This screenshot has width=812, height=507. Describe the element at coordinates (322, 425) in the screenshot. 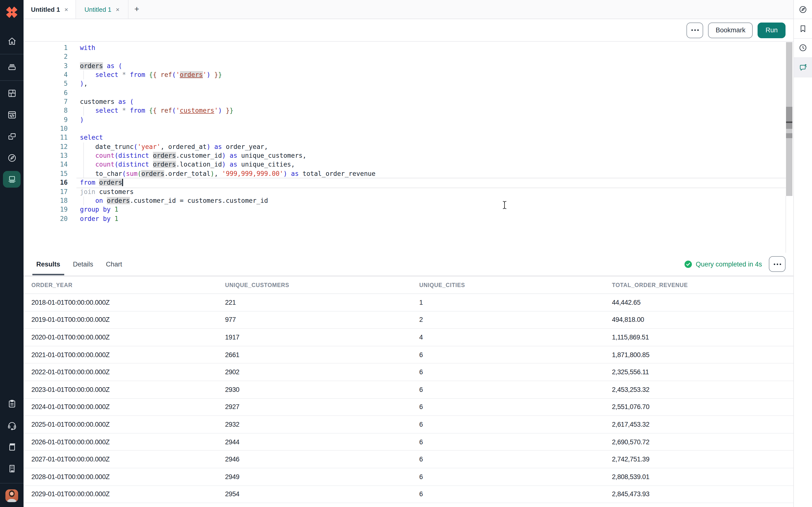

I see `table-cell: 2932` at that location.